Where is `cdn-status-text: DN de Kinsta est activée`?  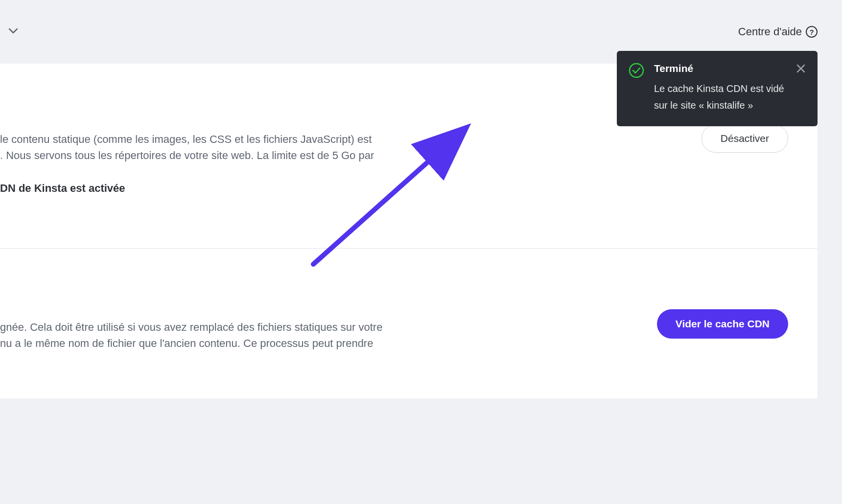
cdn-status-text: DN de Kinsta est activée is located at coordinates (394, 188).